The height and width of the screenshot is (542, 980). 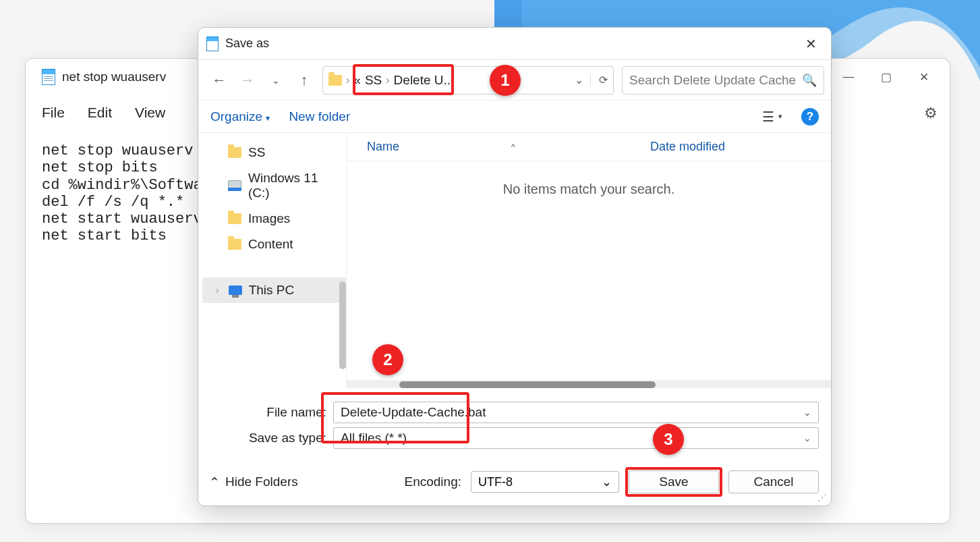 I want to click on settings-icon: ⚙, so click(x=931, y=113).